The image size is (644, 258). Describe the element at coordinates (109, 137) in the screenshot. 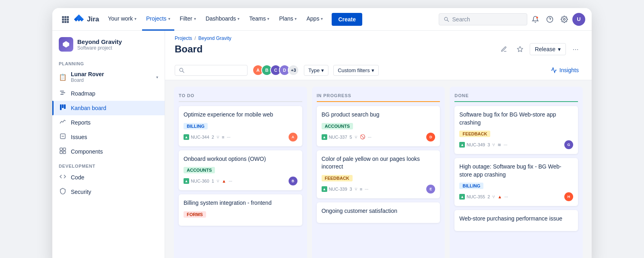

I see `sidebar-item-issues: Issues` at that location.